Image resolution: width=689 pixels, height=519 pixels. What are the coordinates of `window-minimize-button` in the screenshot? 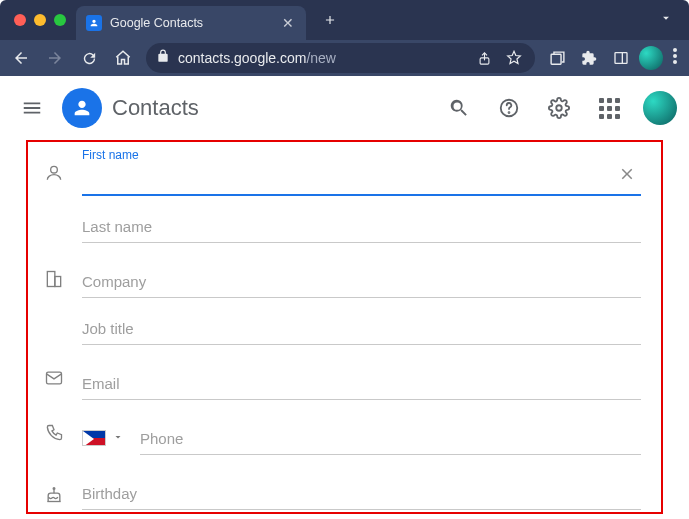 It's located at (40, 20).